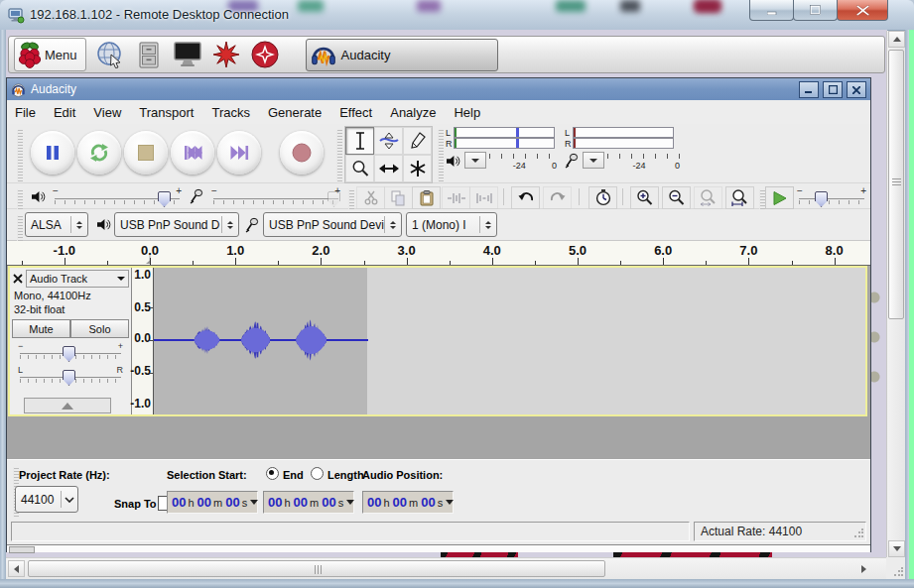  What do you see at coordinates (439, 89) in the screenshot?
I see `audacity-titlebar: Audacity` at bounding box center [439, 89].